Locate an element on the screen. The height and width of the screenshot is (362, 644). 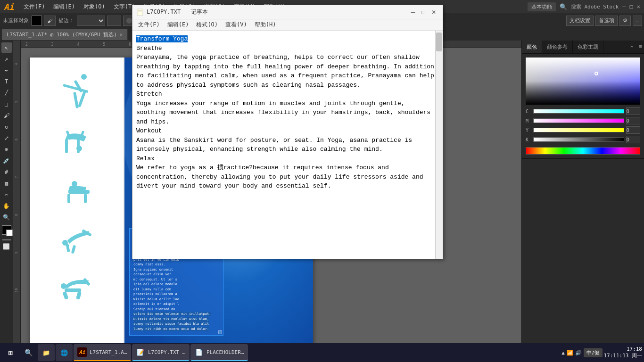
rotate-tool: ↻ is located at coordinates (7, 127).